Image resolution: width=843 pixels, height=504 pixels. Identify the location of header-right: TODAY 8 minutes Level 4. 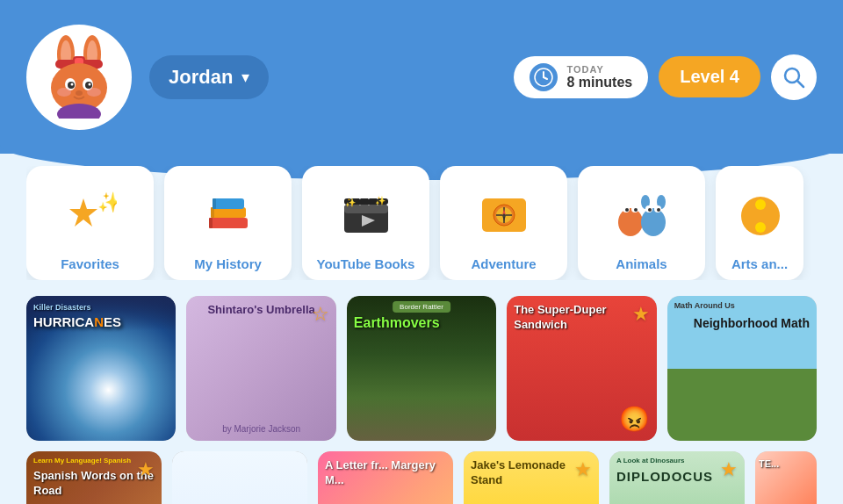
(666, 77).